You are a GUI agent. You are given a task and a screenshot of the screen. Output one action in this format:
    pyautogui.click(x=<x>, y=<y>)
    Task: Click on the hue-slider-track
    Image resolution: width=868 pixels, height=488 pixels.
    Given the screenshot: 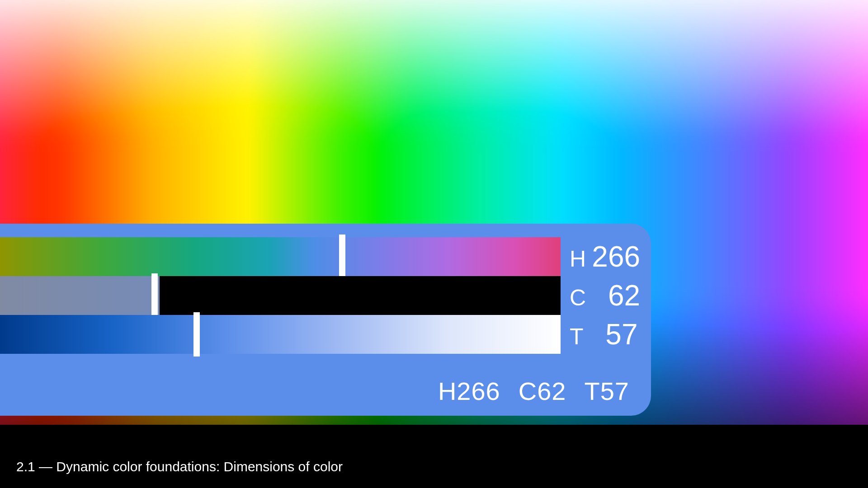 What is the action you would take?
    pyautogui.click(x=280, y=257)
    